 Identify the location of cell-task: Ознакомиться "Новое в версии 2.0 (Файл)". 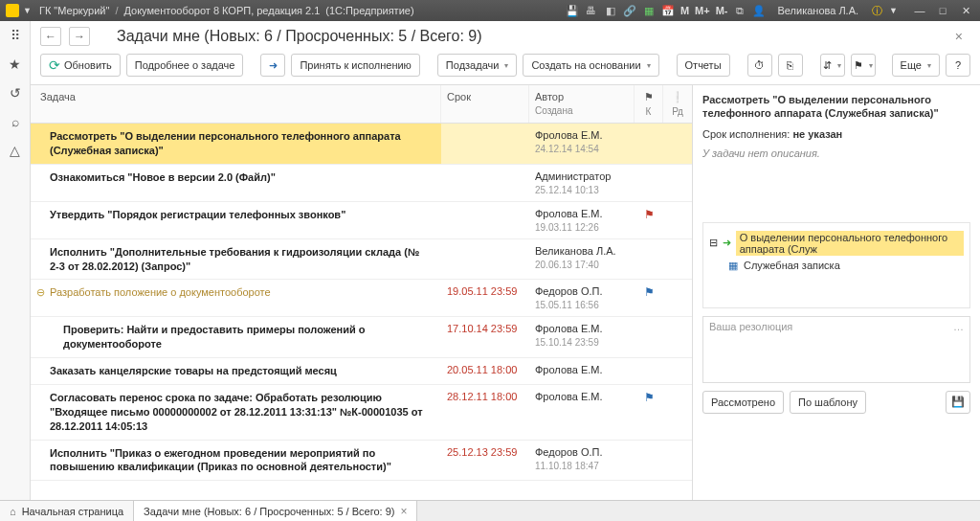
(235, 183).